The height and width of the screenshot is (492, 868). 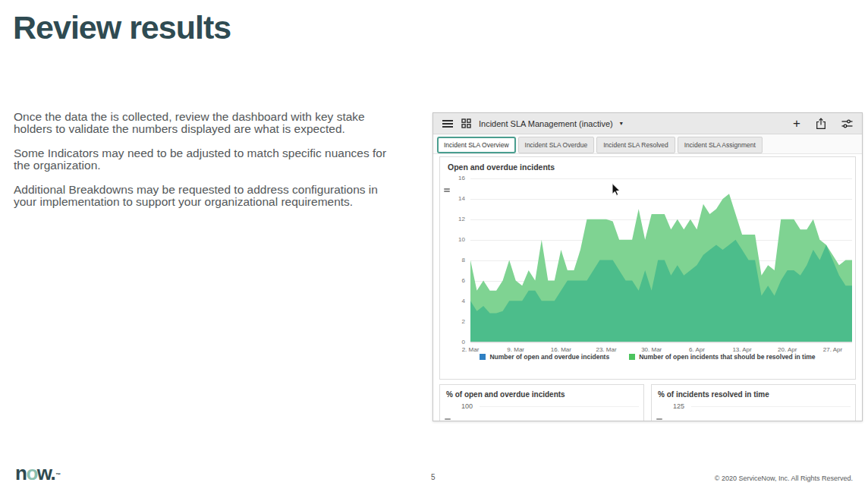 What do you see at coordinates (753, 402) in the screenshot?
I see `kpi-card-resolved: % of incidents resolved in time 125` at bounding box center [753, 402].